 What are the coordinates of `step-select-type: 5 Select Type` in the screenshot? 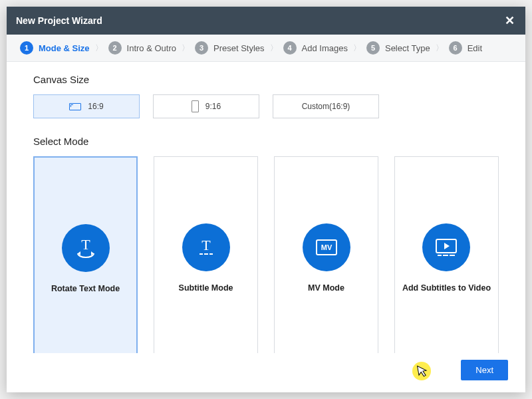 It's located at (398, 48).